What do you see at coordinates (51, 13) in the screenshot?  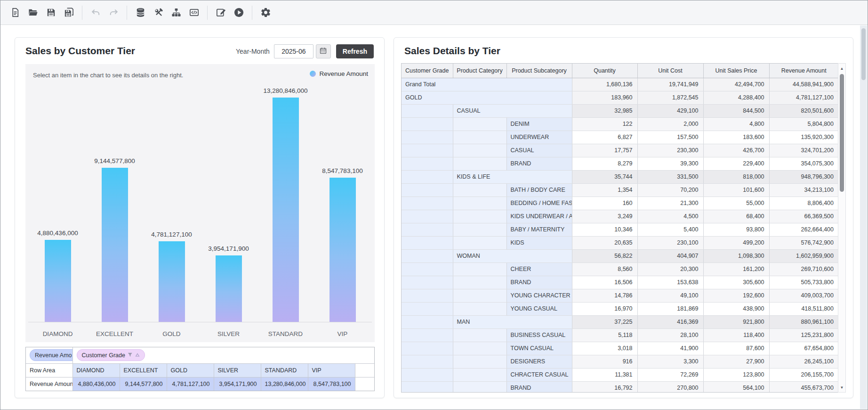 I see `toolbar-save-button` at bounding box center [51, 13].